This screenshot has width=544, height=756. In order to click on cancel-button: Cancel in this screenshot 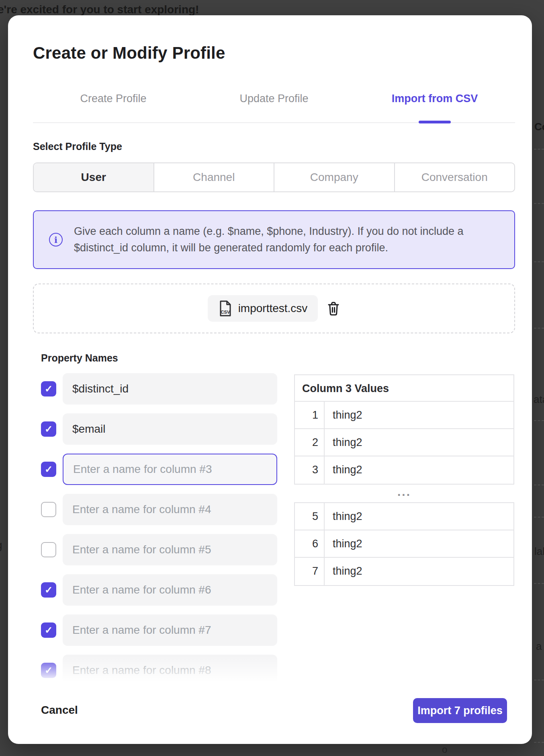, I will do `click(59, 710)`.